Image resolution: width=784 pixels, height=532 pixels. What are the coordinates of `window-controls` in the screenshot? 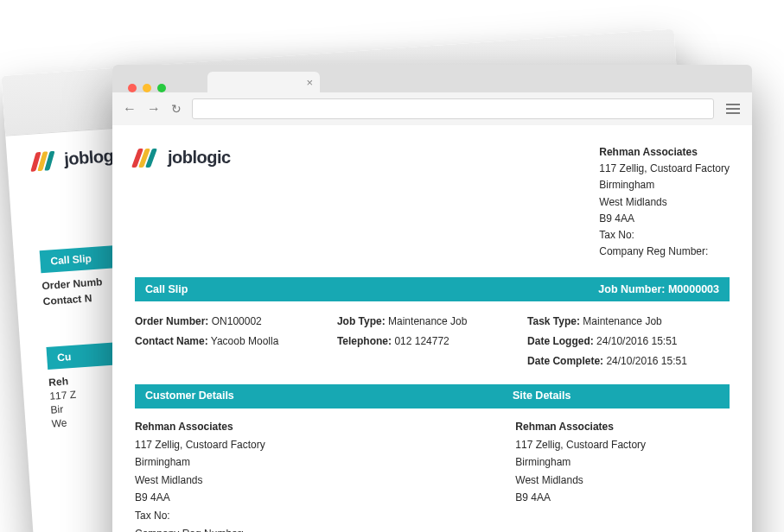 It's located at (143, 84).